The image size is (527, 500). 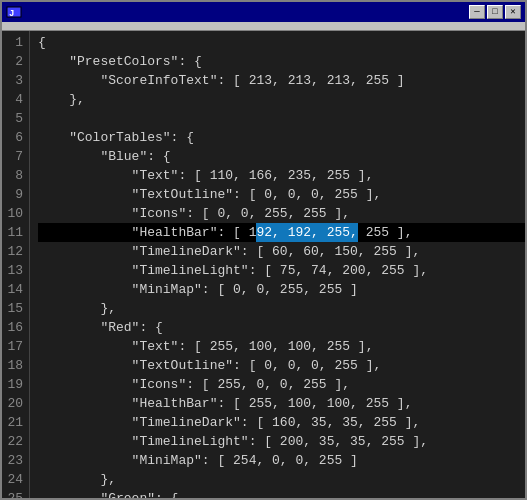 What do you see at coordinates (282, 346) in the screenshot?
I see `code-line: "Text": [ 255, 100, 100, 255 ],` at bounding box center [282, 346].